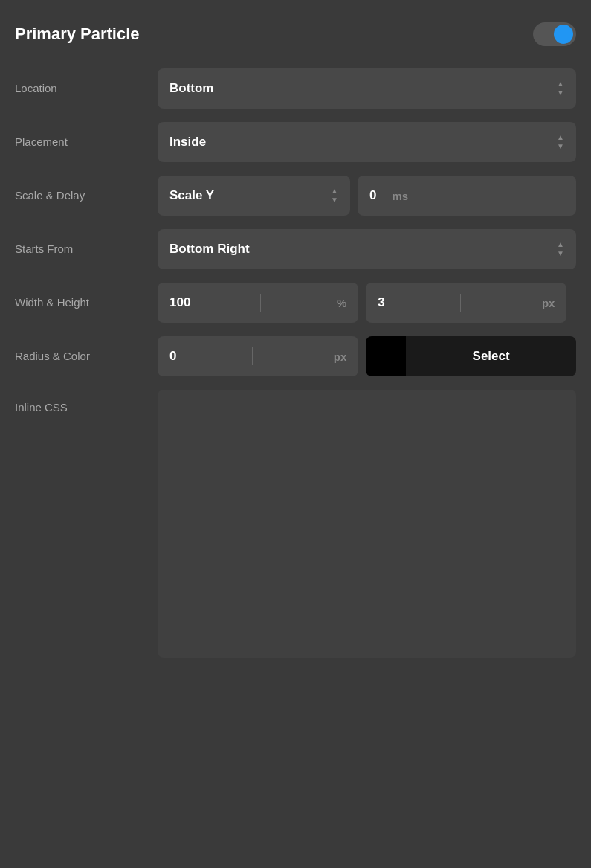 The width and height of the screenshot is (591, 868). What do you see at coordinates (367, 89) in the screenshot?
I see `location-select: Bottom ▲ ▼` at bounding box center [367, 89].